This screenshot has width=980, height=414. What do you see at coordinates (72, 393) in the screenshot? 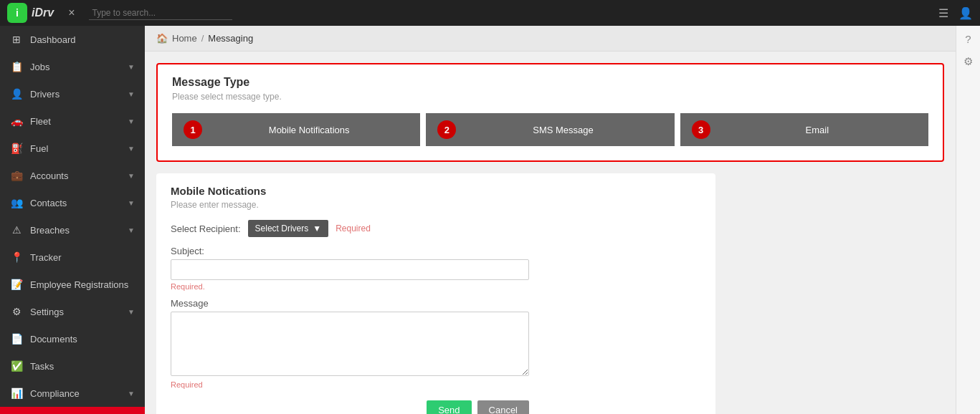
I see `sidebar-item-compliance: 📊 Compliance ▼` at bounding box center [72, 393].